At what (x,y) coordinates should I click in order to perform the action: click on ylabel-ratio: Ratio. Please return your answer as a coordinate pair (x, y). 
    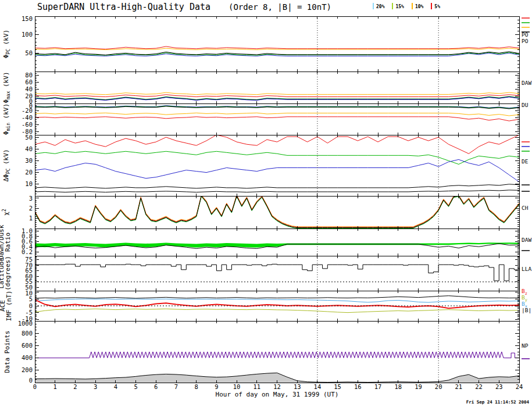
    Looking at the image, I should click on (8, 242).